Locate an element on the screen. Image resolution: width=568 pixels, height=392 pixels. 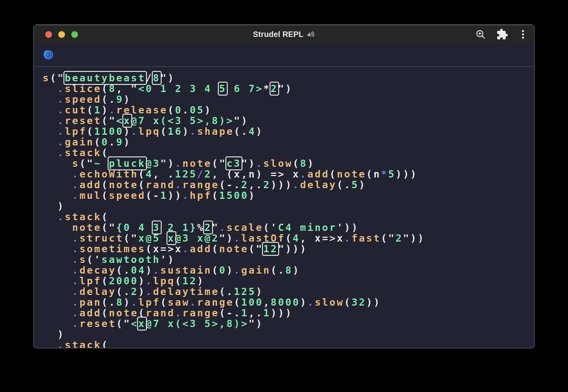
code-token: 05 is located at coordinates (197, 110).